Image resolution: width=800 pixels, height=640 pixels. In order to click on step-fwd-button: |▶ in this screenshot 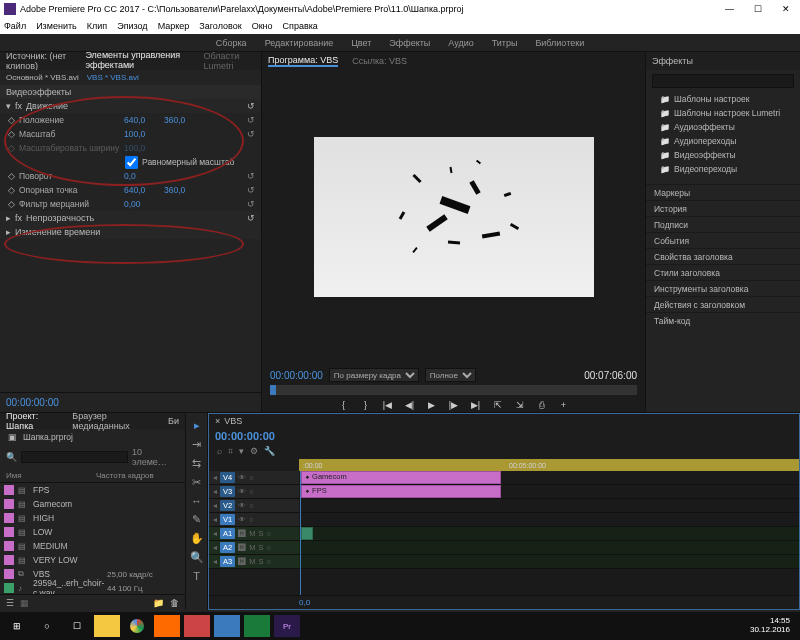, I will do `click(454, 405)`.